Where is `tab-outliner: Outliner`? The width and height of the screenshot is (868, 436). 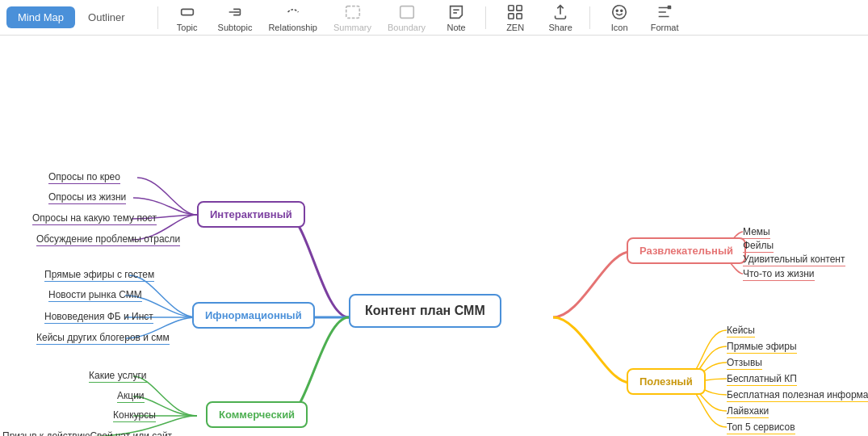 tab-outliner: Outliner is located at coordinates (107, 18).